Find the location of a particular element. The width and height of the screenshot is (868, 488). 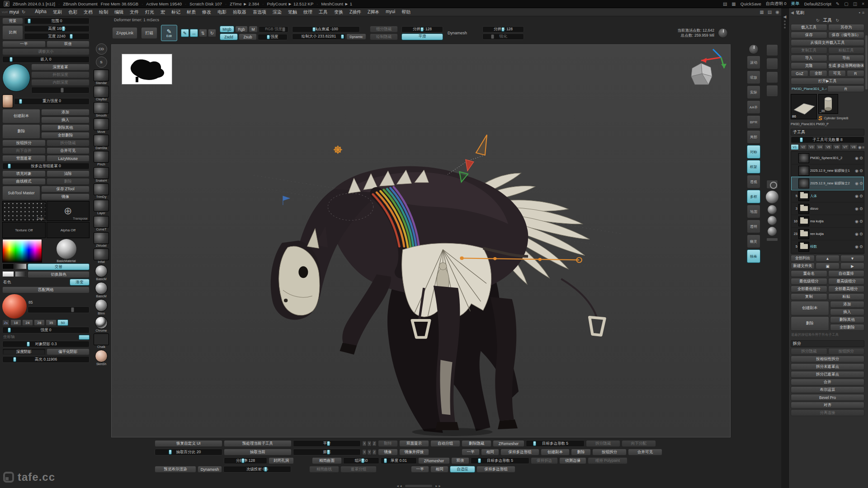

shelf-knob-icon is located at coordinates (723, 33).